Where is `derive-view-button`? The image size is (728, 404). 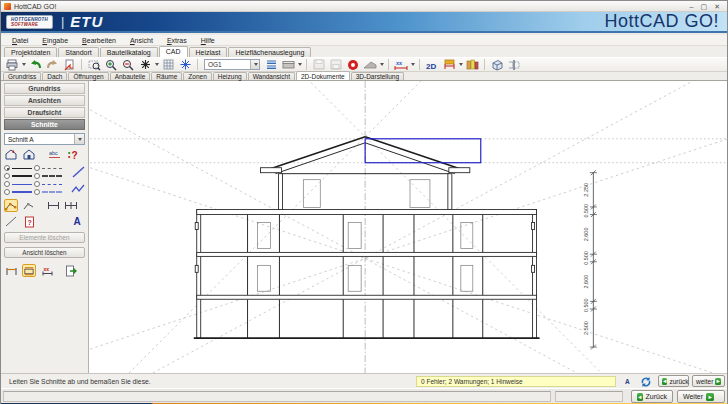 derive-view-button is located at coordinates (29, 154).